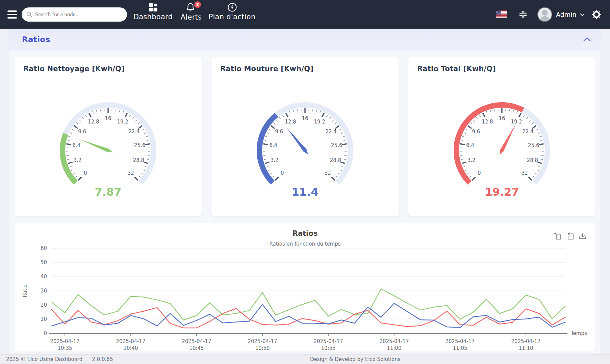  I want to click on svg-text: 11:05, so click(460, 348).